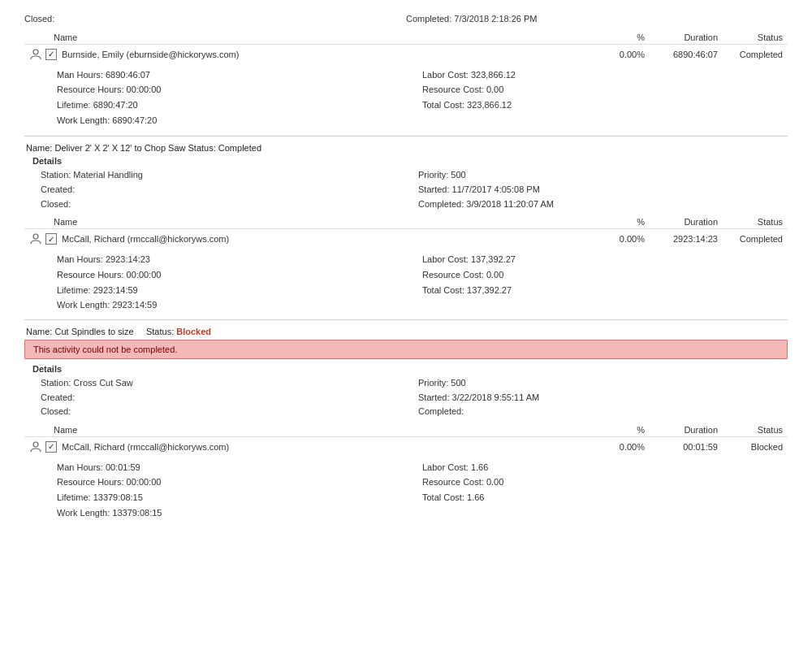 The width and height of the screenshot is (812, 659). Describe the element at coordinates (325, 430) in the screenshot. I see `col-name-label-c: Name` at that location.